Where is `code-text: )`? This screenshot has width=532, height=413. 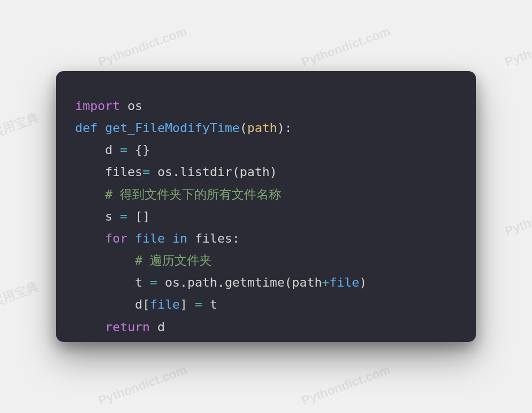
code-text: ) is located at coordinates (363, 282).